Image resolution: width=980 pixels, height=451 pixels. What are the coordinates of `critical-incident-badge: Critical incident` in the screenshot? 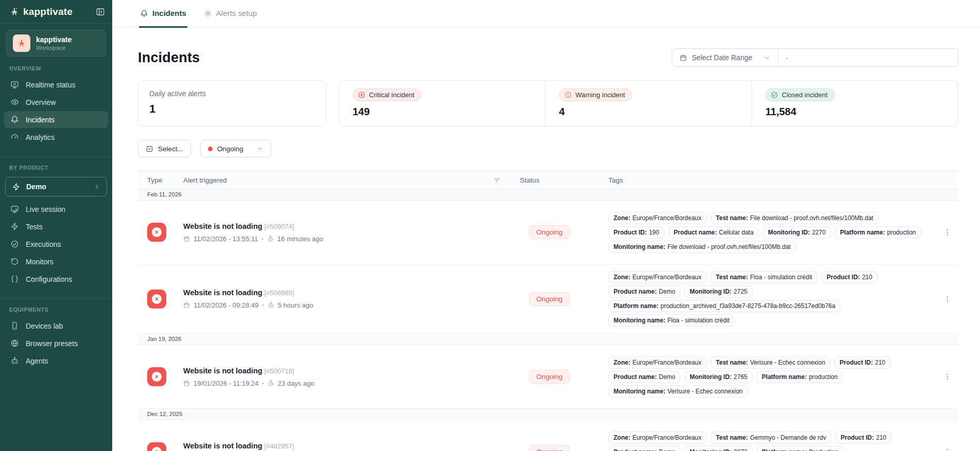 It's located at (387, 95).